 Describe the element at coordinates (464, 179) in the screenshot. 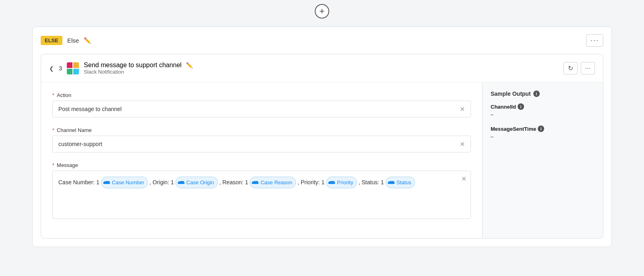

I see `message-clear-icon: ✕` at that location.